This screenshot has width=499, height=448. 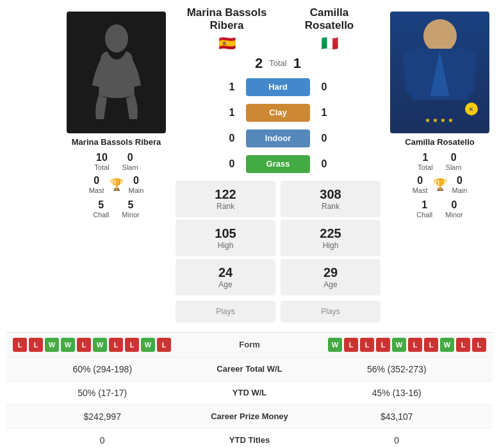 What do you see at coordinates (225, 311) in the screenshot?
I see `p1-plays-label: Plays` at bounding box center [225, 311].